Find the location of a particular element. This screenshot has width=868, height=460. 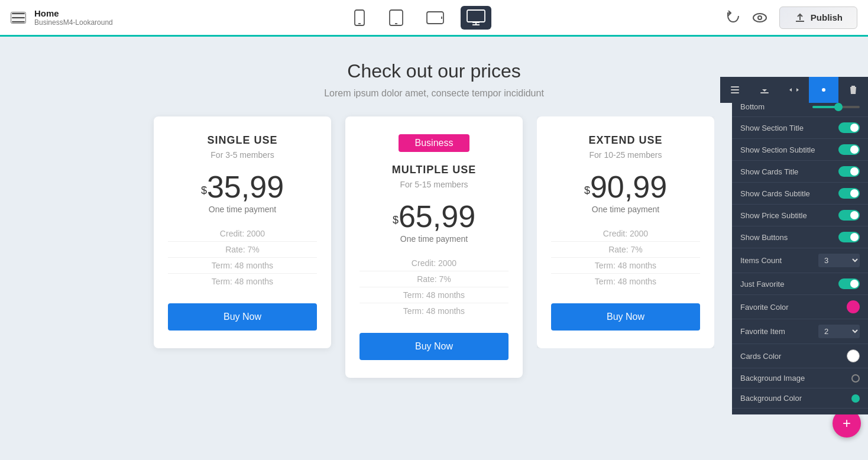

toggle-show-cards-title is located at coordinates (849, 171).